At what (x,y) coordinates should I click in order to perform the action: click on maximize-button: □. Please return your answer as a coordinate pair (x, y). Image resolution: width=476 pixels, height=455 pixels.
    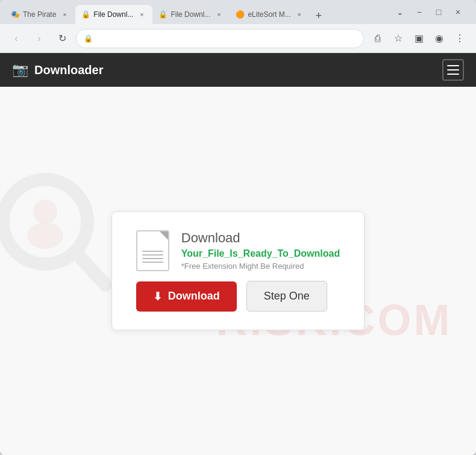
    Looking at the image, I should click on (439, 12).